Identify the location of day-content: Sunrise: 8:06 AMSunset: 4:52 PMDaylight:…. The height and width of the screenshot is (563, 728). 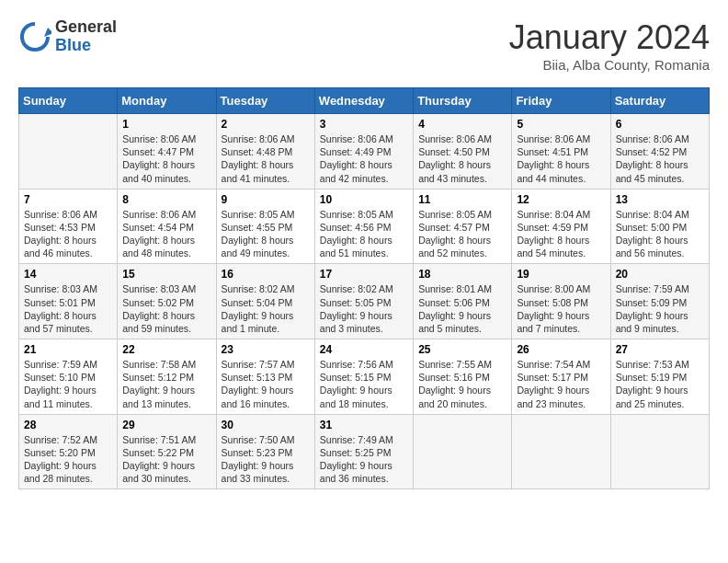
(660, 158).